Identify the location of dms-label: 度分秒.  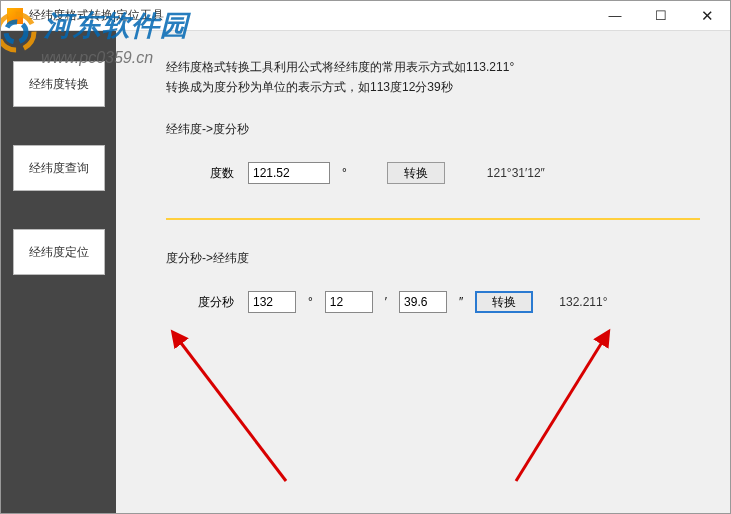
(214, 302).